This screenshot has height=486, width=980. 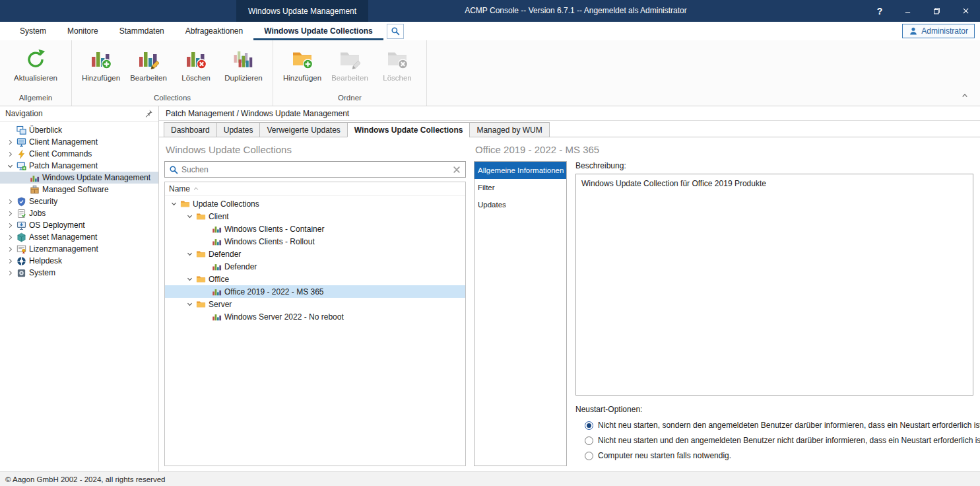 What do you see at coordinates (196, 59) in the screenshot?
I see `collection-delete-icon` at bounding box center [196, 59].